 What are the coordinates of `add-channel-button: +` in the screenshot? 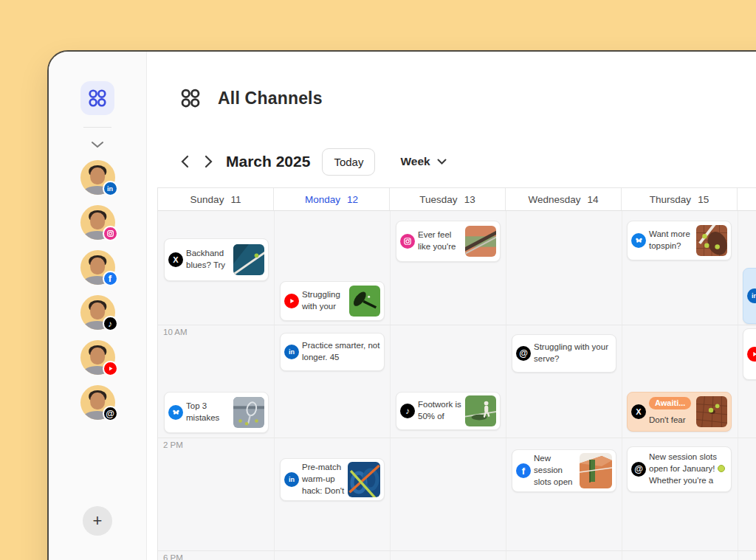 It's located at (97, 521).